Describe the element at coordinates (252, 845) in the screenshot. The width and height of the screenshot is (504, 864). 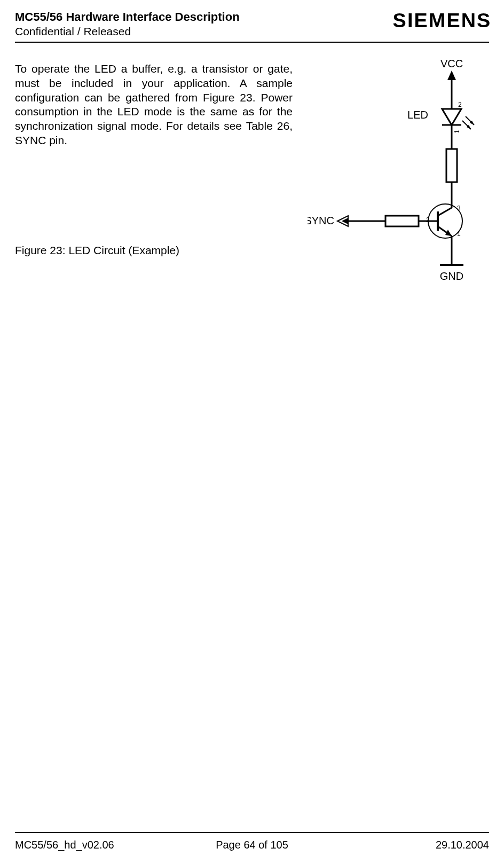
I see `page-footer: MC55/56_hd_v02.06 Page 64 of 105 29.10.2…` at that location.